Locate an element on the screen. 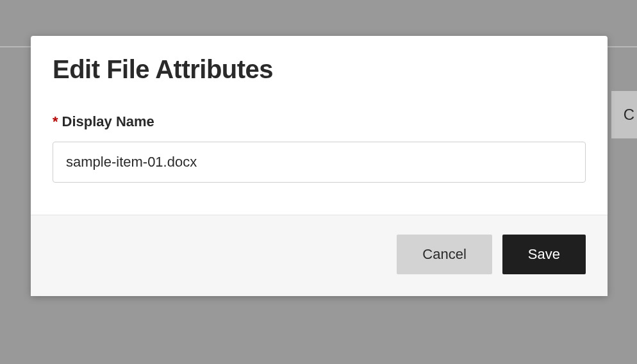 Image resolution: width=637 pixels, height=364 pixels. modal-title: Edit File Attributes is located at coordinates (319, 69).